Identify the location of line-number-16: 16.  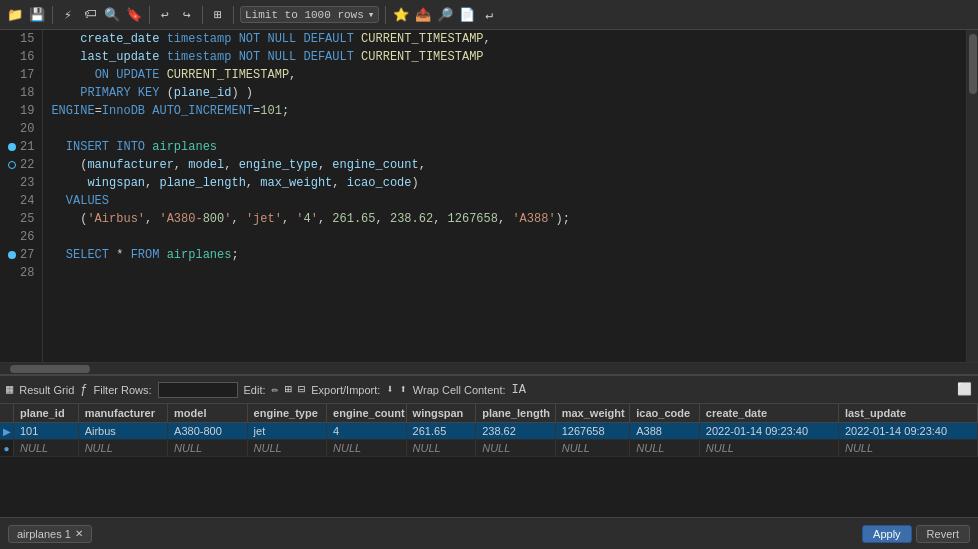
(21, 57).